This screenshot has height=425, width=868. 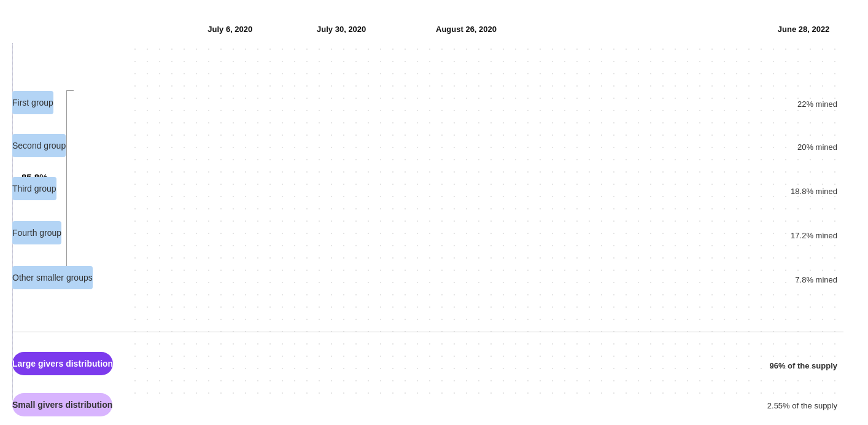 What do you see at coordinates (804, 29) in the screenshot?
I see `timeline-label-4: June 28, 2022` at bounding box center [804, 29].